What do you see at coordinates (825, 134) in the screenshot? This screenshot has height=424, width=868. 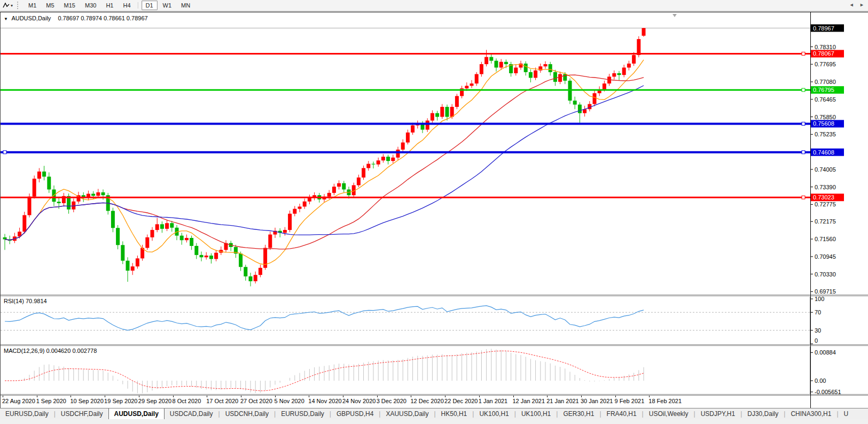 I see `price-tick-label: 0.75235` at bounding box center [825, 134].